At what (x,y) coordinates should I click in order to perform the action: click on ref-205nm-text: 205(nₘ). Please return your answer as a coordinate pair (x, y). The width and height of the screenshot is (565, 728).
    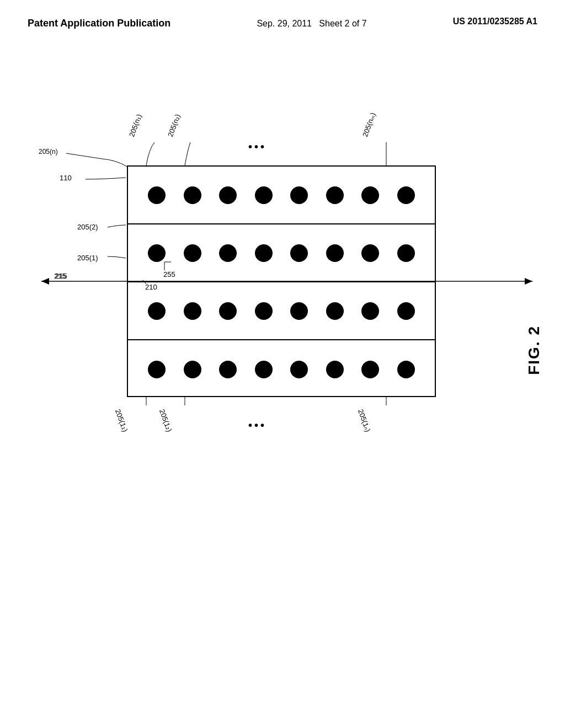
    Looking at the image, I should click on (369, 125).